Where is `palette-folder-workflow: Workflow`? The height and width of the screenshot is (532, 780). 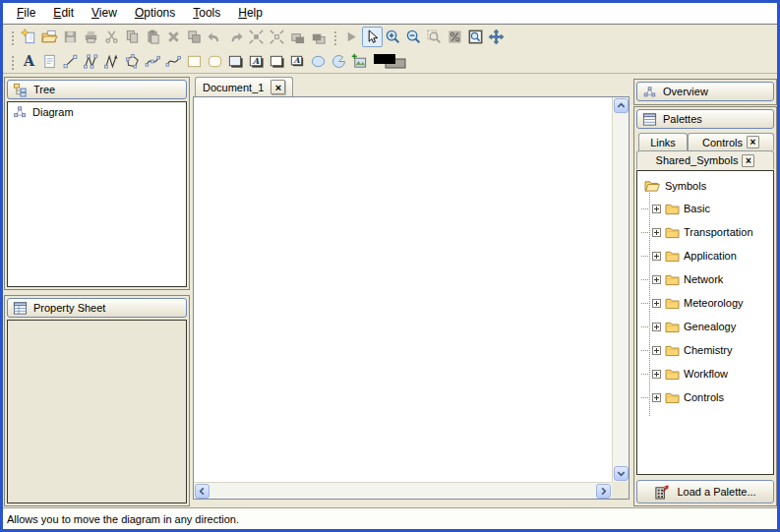 palette-folder-workflow: Workflow is located at coordinates (705, 374).